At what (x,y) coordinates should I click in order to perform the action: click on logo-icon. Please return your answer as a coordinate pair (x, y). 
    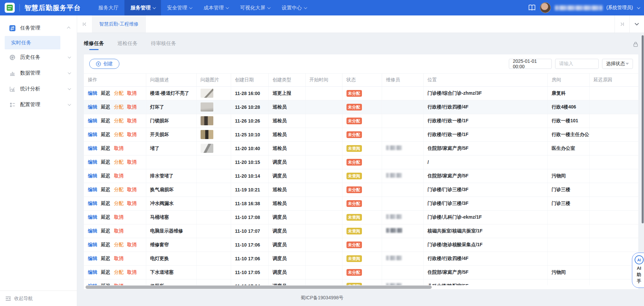
    Looking at the image, I should click on (10, 8).